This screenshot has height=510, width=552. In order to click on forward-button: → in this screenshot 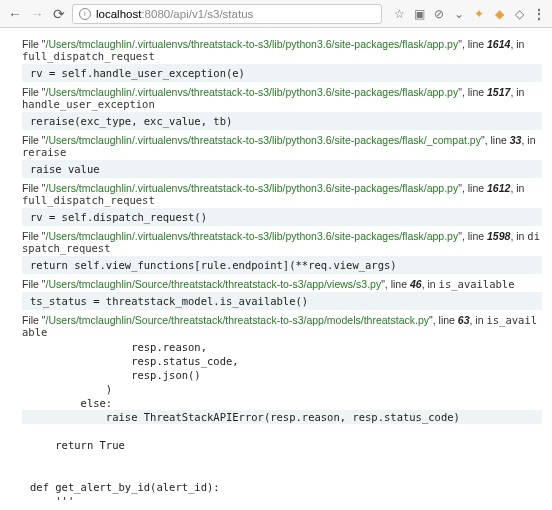, I will do `click(37, 14)`.